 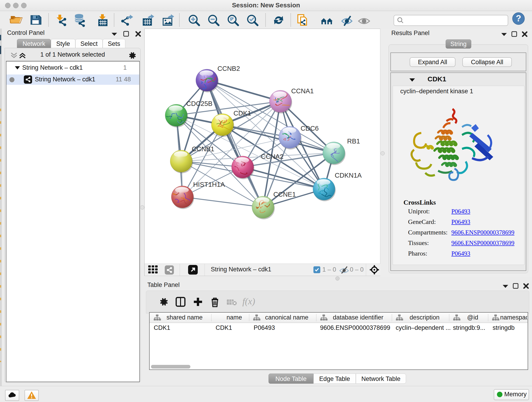 I want to click on svg-text: HIST1H1A, so click(x=209, y=185).